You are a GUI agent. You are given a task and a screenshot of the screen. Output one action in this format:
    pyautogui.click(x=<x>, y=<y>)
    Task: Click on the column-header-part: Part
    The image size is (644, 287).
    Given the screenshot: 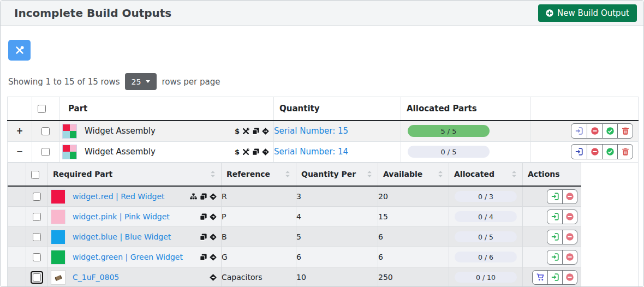 What is the action you would take?
    pyautogui.click(x=167, y=109)
    